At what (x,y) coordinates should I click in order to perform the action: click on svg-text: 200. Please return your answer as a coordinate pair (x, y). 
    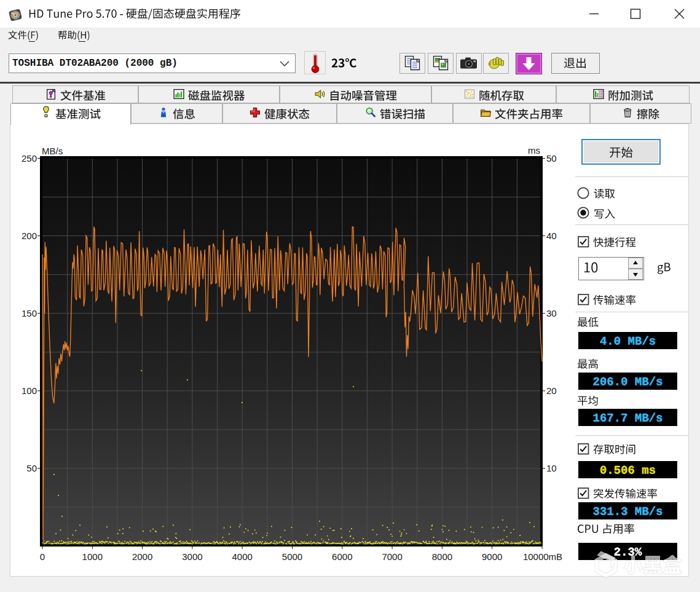
    Looking at the image, I should click on (29, 236).